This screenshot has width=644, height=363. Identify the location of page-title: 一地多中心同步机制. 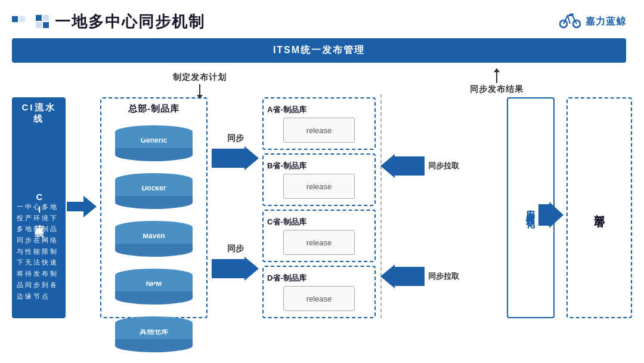
(130, 21).